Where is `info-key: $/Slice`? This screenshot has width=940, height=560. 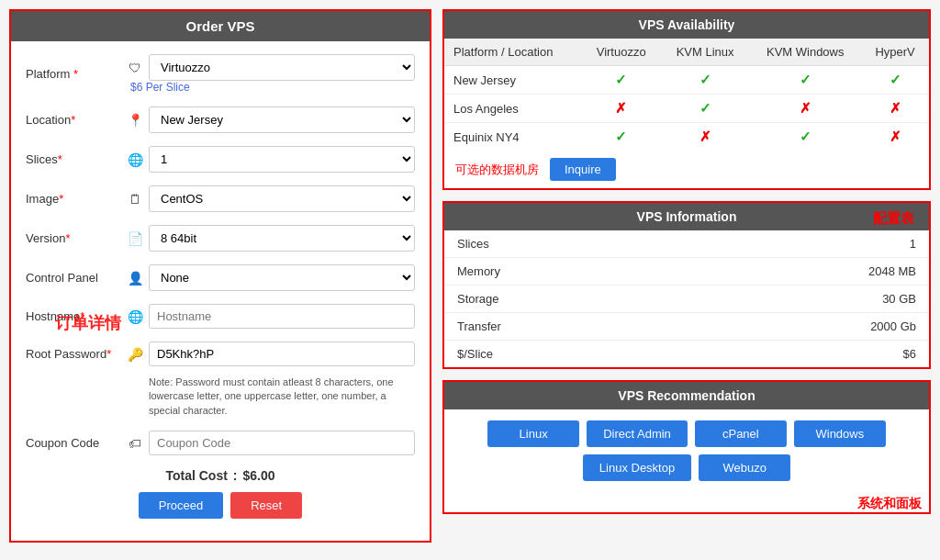
info-key: $/Slice is located at coordinates (562, 354).